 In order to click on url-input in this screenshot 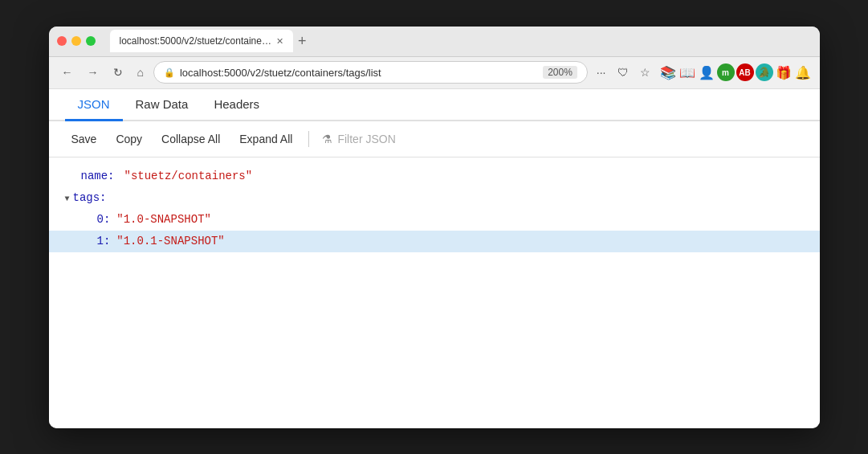, I will do `click(359, 72)`.